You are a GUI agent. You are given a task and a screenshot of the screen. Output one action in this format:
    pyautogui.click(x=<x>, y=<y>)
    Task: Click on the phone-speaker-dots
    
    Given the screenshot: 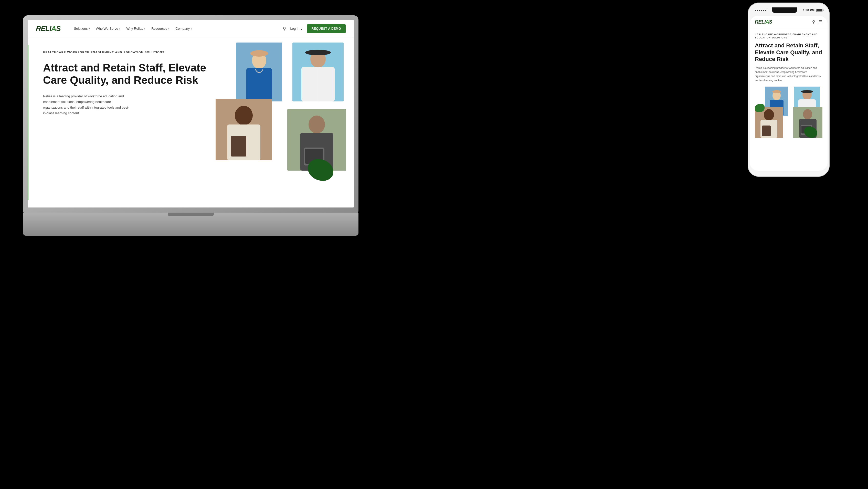 What is the action you would take?
    pyautogui.click(x=761, y=10)
    